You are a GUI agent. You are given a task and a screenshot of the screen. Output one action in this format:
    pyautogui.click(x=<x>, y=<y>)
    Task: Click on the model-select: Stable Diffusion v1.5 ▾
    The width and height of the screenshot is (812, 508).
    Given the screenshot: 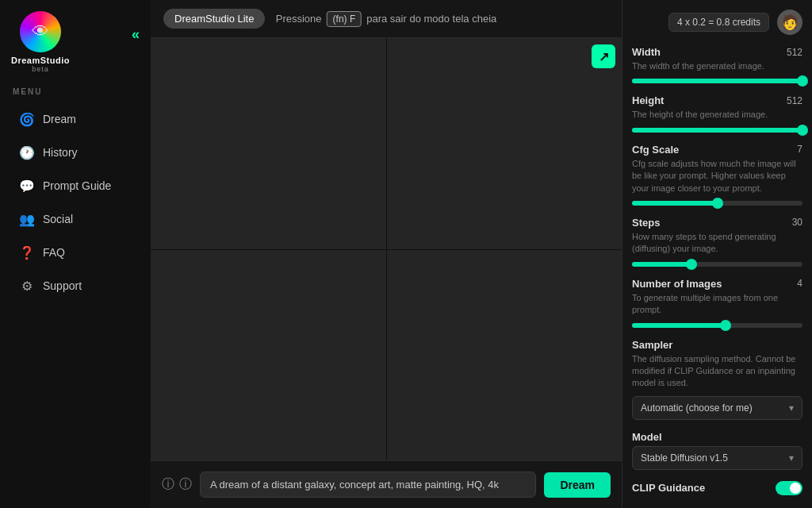 What is the action you would take?
    pyautogui.click(x=717, y=458)
    